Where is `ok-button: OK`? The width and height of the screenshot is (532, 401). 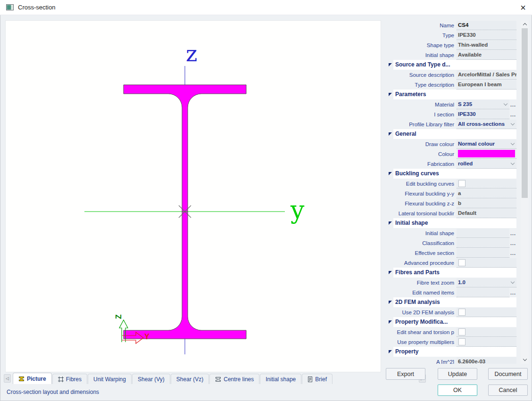 ok-button: OK is located at coordinates (457, 390).